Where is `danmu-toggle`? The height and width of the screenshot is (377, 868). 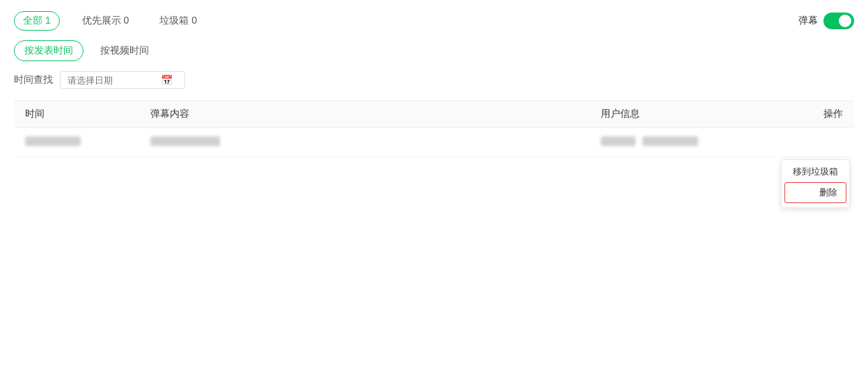
danmu-toggle is located at coordinates (839, 21).